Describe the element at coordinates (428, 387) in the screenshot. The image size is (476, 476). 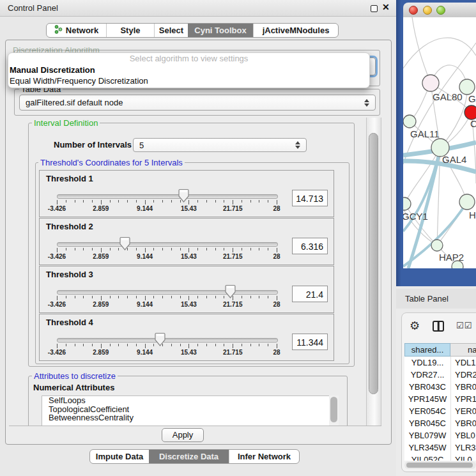
I see `cell-shared-name: YBR043C` at that location.